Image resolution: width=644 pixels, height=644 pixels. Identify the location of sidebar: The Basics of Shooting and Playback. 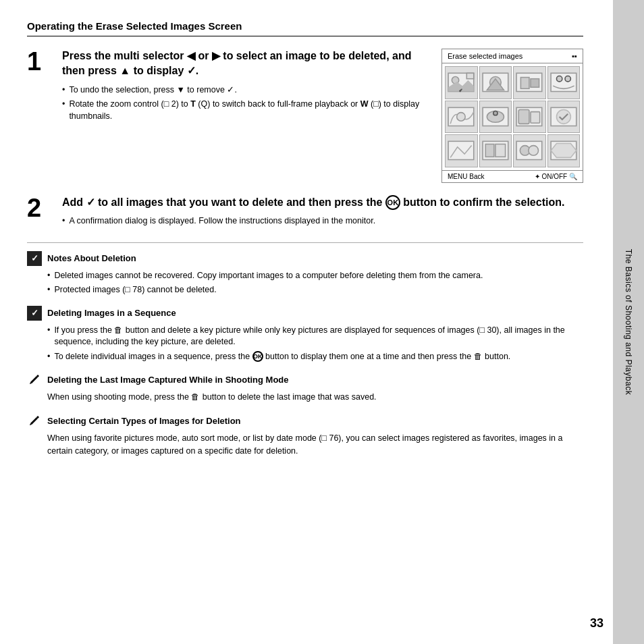
(628, 322).